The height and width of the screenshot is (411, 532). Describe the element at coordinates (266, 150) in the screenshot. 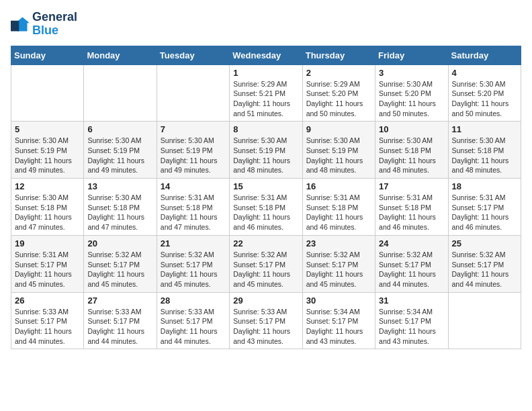

I see `cell-1-3: 8Sunrise: 5:30 AMSunset: 5:19 PMDaylight…` at that location.